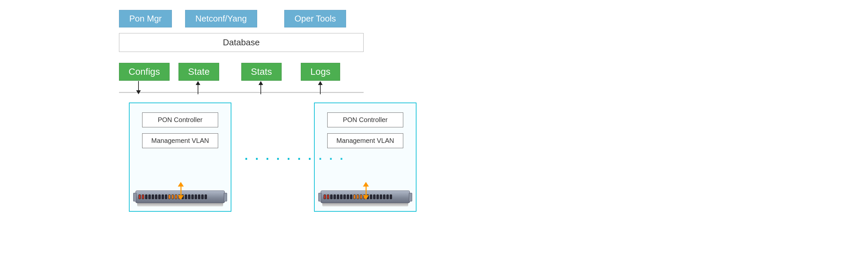  What do you see at coordinates (146, 19) in the screenshot?
I see `pon-mgr-box: Pon Mgr` at bounding box center [146, 19].